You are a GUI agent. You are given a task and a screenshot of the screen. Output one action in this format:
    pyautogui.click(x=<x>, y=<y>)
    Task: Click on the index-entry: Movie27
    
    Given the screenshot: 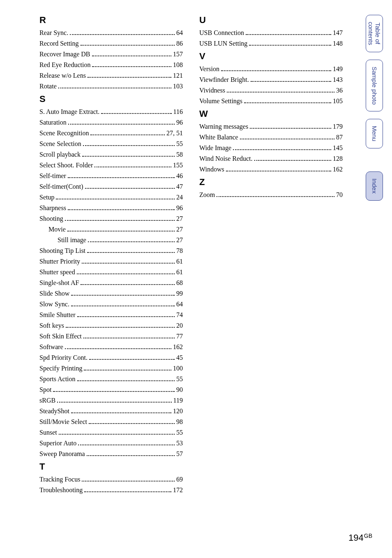 What is the action you would take?
    pyautogui.click(x=111, y=229)
    